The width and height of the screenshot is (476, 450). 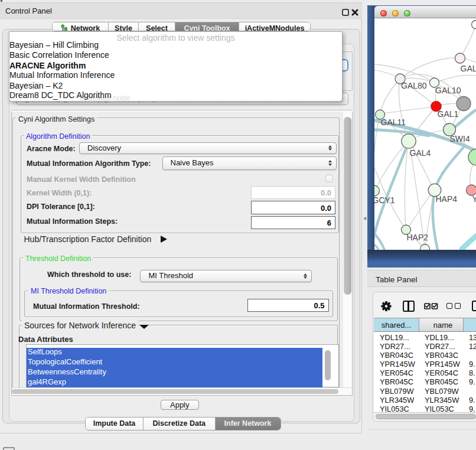 I want to click on svg-text: GCY1, so click(x=385, y=200).